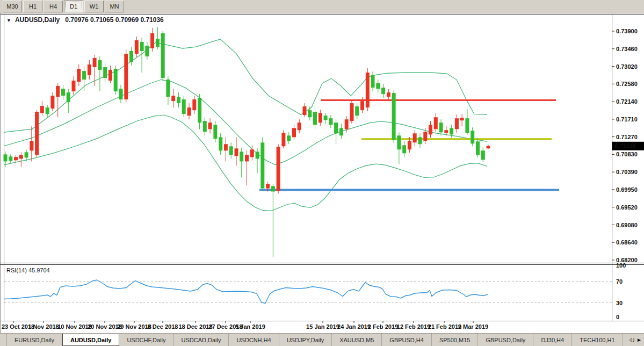  What do you see at coordinates (627, 225) in the screenshot?
I see `price-axis-label: 0.69080` at bounding box center [627, 225].